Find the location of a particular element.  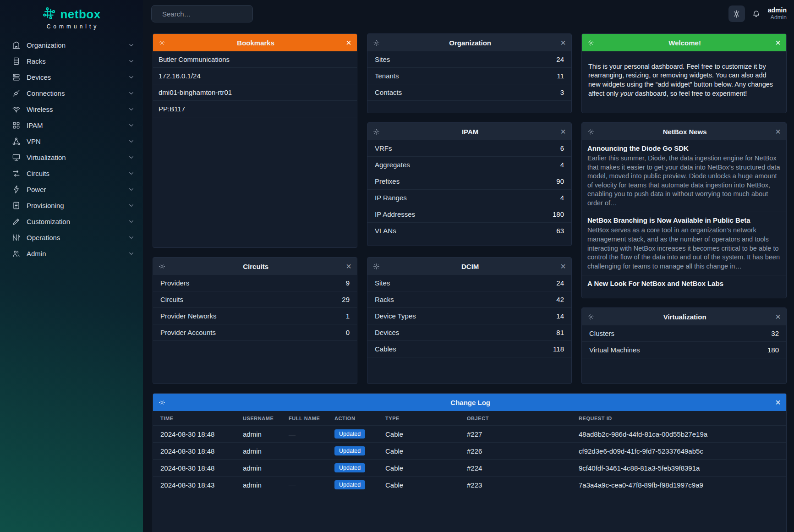

stat-label: Tenants is located at coordinates (387, 76).